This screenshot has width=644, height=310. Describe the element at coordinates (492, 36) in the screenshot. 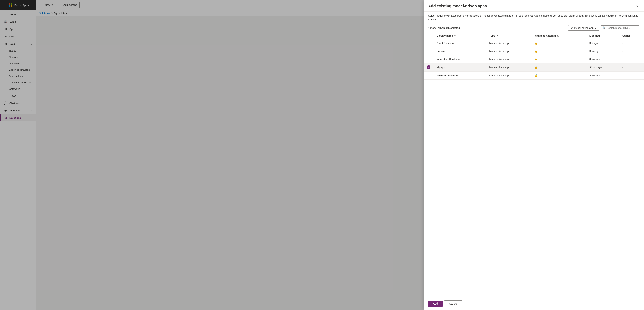

I see `col-type-label: Type` at that location.